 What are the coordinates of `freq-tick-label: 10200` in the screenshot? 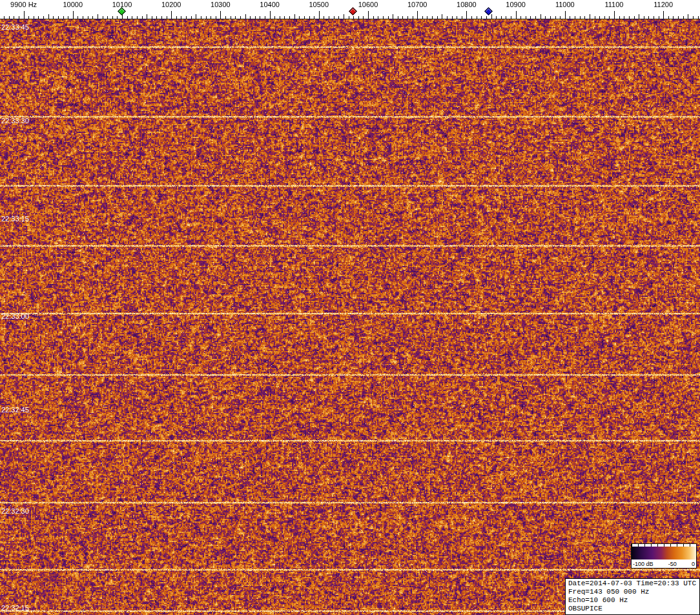 It's located at (172, 5).